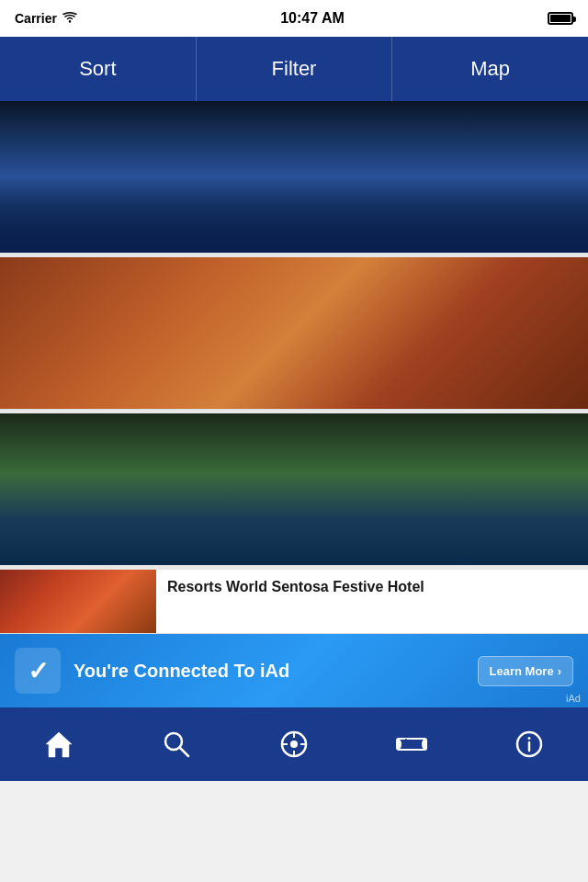 The height and width of the screenshot is (882, 588). What do you see at coordinates (529, 744) in the screenshot?
I see `info-icon` at bounding box center [529, 744].